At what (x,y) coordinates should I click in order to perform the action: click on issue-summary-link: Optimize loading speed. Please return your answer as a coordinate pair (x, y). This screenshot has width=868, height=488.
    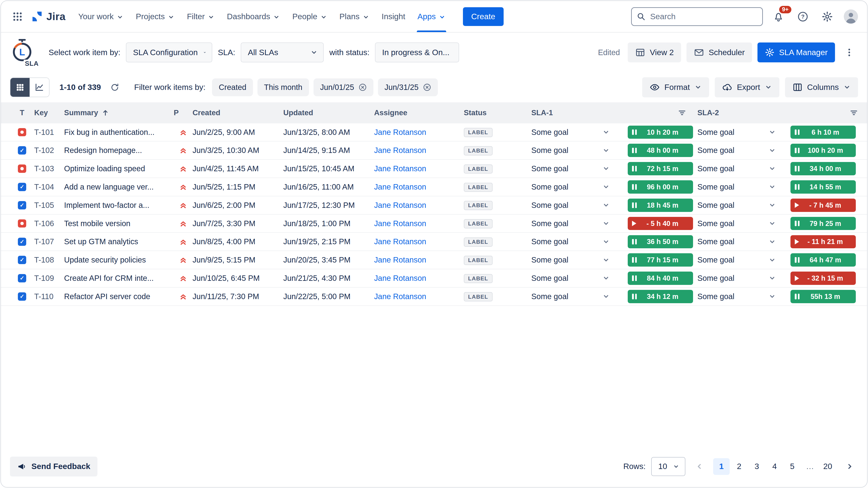
    Looking at the image, I should click on (119, 169).